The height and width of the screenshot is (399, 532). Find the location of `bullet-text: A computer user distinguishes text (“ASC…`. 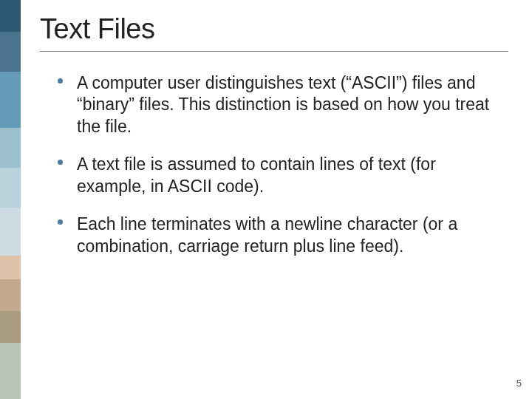

bullet-text: A computer user distinguishes text (“ASC… is located at coordinates (283, 105).